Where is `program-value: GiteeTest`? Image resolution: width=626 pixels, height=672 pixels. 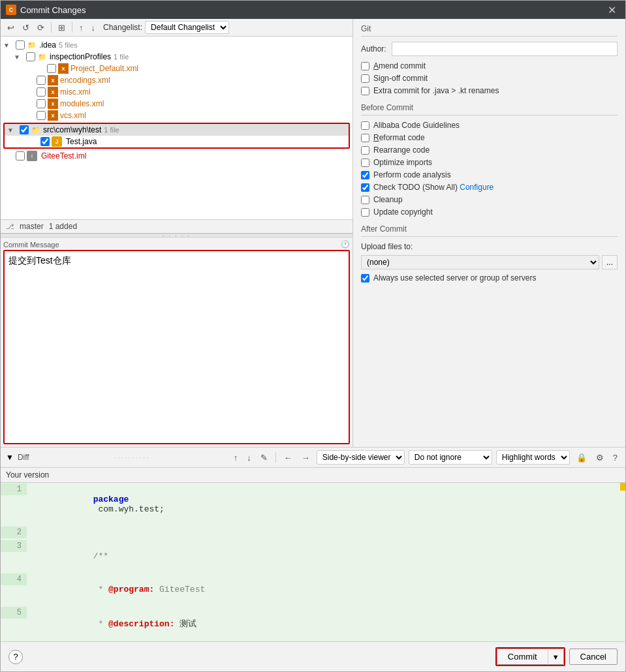 program-value: GiteeTest is located at coordinates (180, 590).